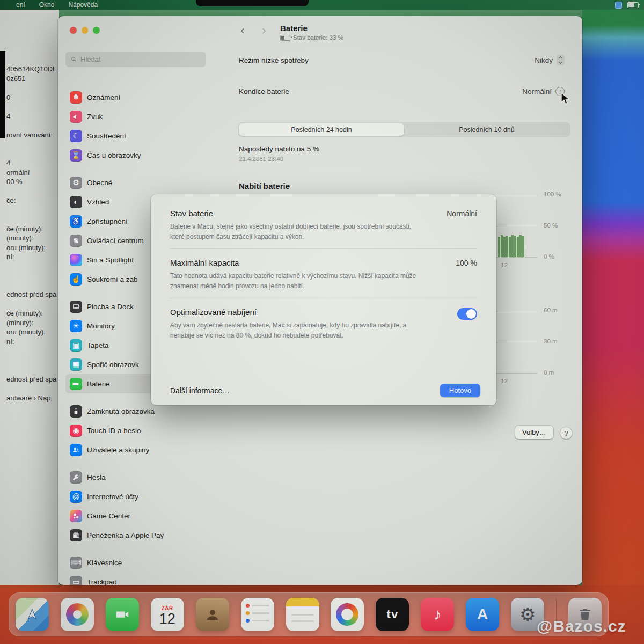 The image size is (644, 644). What do you see at coordinates (401, 60) in the screenshot?
I see `low-power-row: Režim nízké spotřeby Nikdy` at bounding box center [401, 60].